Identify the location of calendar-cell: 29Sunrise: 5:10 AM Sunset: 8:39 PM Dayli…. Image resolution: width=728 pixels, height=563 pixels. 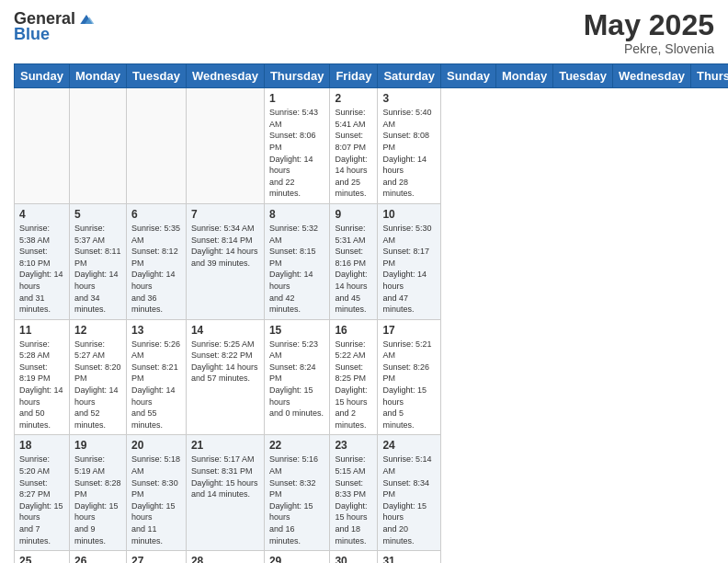
(297, 557).